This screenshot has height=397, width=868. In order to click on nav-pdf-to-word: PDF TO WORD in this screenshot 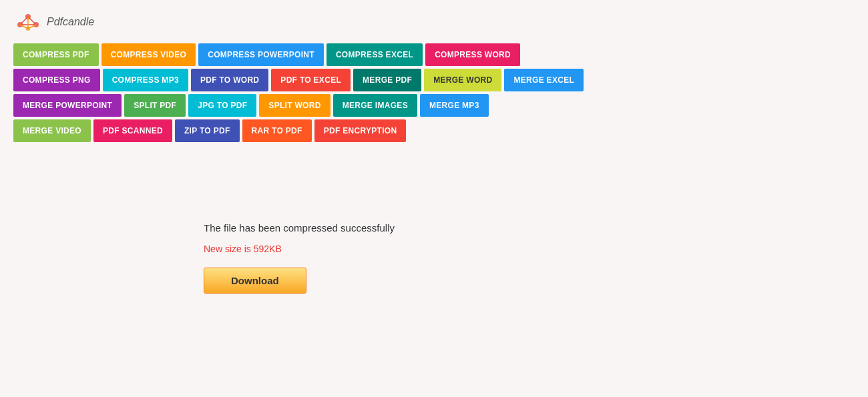, I will do `click(230, 80)`.